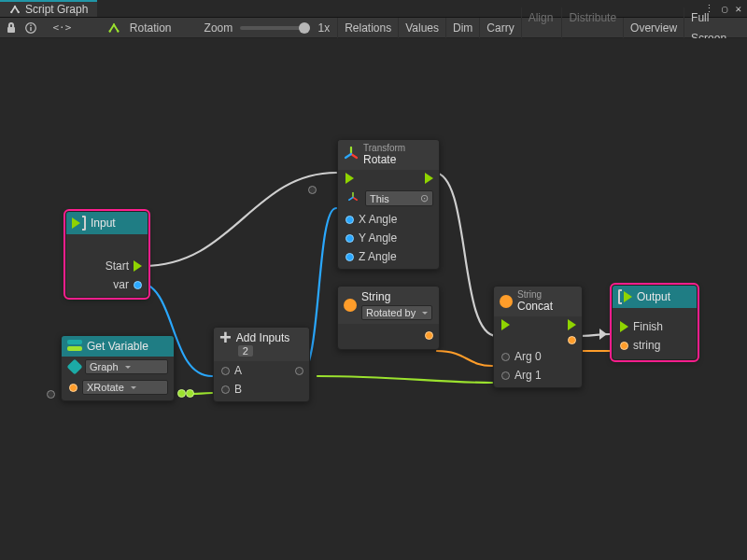 Image resolution: width=747 pixels, height=560 pixels. What do you see at coordinates (15, 9) in the screenshot?
I see `graph-icon` at bounding box center [15, 9].